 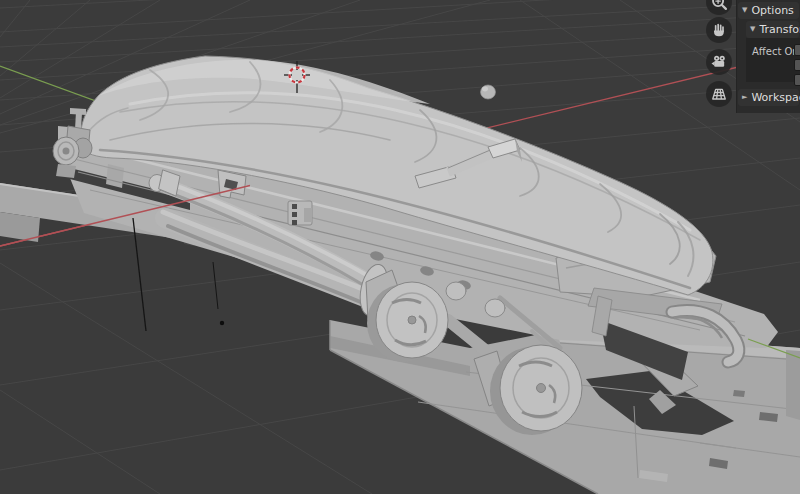 What do you see at coordinates (797, 65) in the screenshot?
I see `affect-only-checkboxes` at bounding box center [797, 65].